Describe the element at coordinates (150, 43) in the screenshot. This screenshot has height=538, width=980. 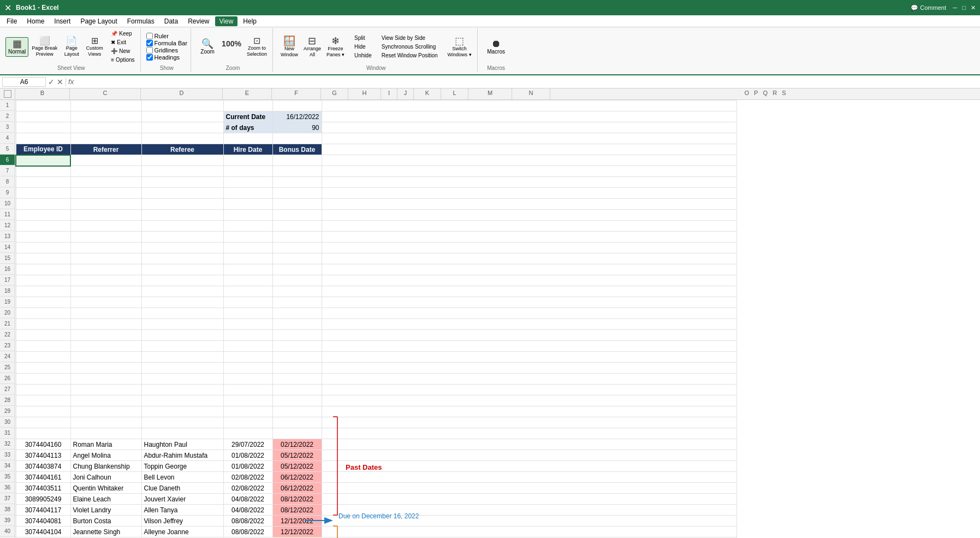
I see `formula-bar-checkbox` at that location.